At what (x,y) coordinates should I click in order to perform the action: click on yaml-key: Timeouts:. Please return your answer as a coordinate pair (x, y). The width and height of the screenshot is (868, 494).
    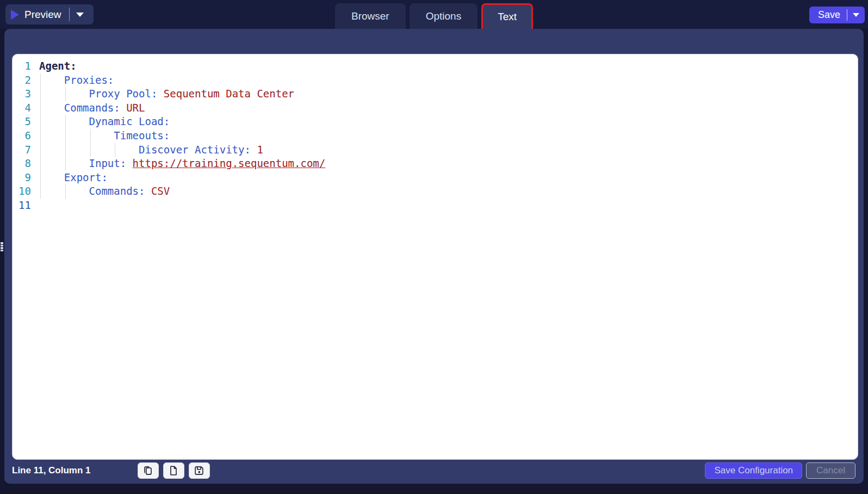
    Looking at the image, I should click on (141, 135).